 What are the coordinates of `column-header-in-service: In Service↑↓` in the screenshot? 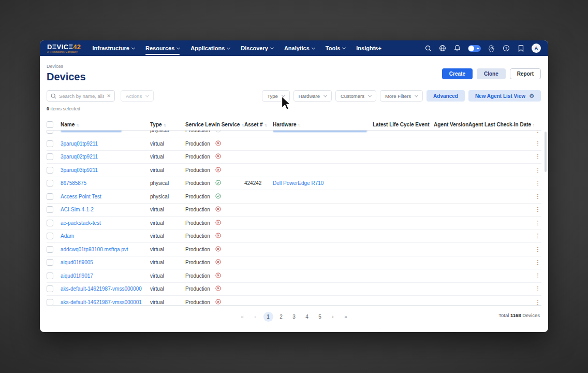 It's located at (230, 124).